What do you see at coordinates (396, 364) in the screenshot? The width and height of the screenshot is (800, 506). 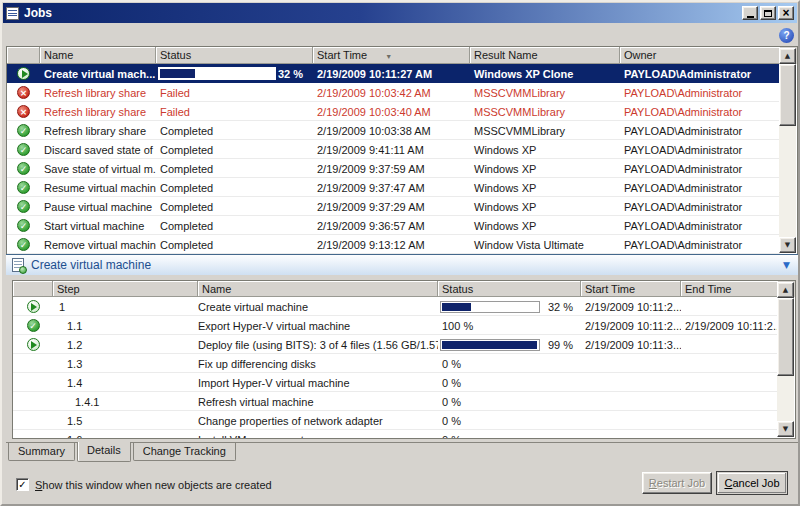 I see `step-row: 1.3Fix up differencing disks0 %` at bounding box center [396, 364].